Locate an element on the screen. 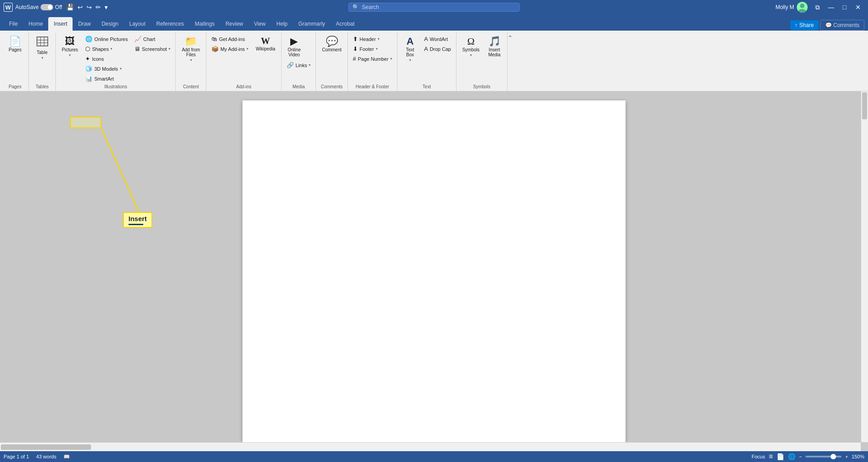  wikipedia-label: Wikipedia is located at coordinates (265, 49).